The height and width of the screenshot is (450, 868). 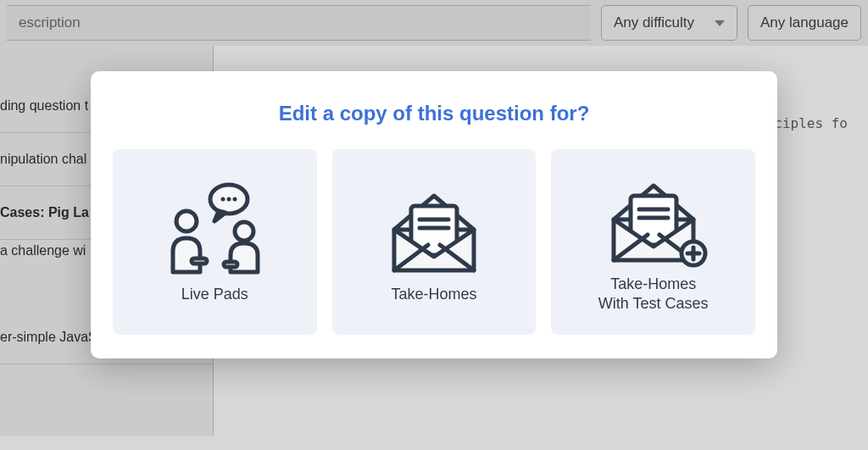 What do you see at coordinates (434, 230) in the screenshot?
I see `envelope-doc-icon` at bounding box center [434, 230].